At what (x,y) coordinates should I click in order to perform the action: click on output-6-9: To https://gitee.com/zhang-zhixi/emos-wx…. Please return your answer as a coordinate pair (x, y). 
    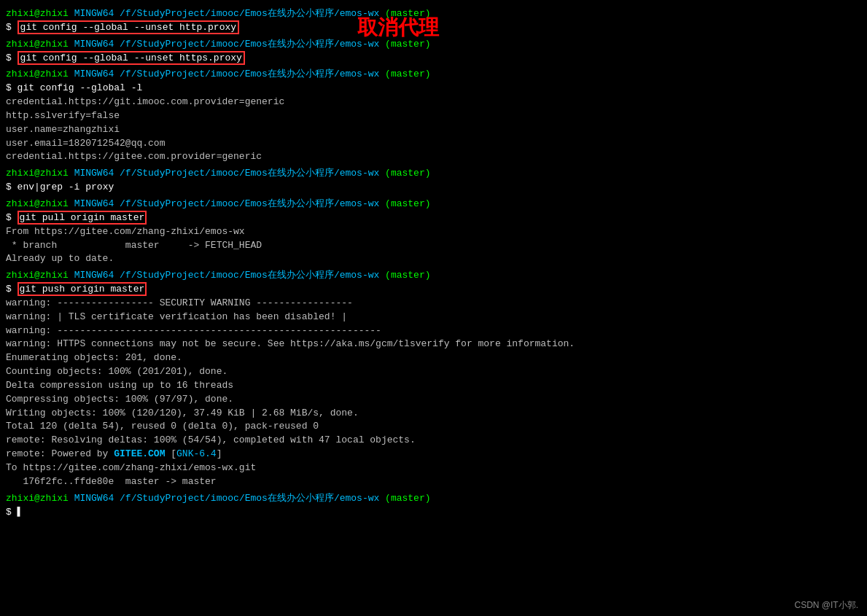
    Looking at the image, I should click on (433, 468).